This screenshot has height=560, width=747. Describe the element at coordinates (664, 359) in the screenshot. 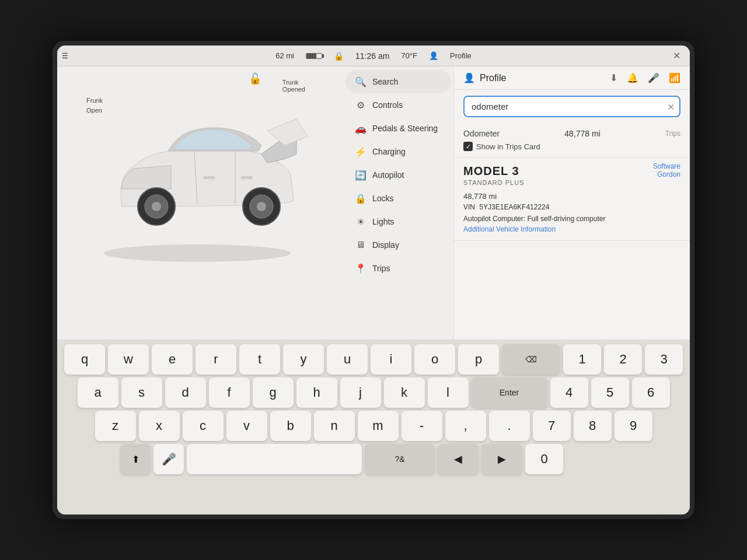

I see `key-3: 3` at that location.